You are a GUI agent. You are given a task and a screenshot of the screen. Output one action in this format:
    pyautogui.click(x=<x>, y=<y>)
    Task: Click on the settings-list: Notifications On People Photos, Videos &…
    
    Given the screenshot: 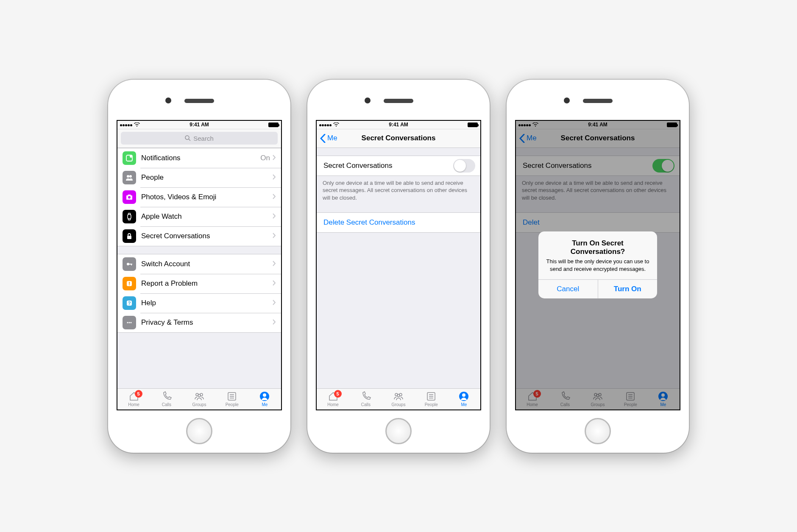 What is the action you would take?
    pyautogui.click(x=199, y=268)
    